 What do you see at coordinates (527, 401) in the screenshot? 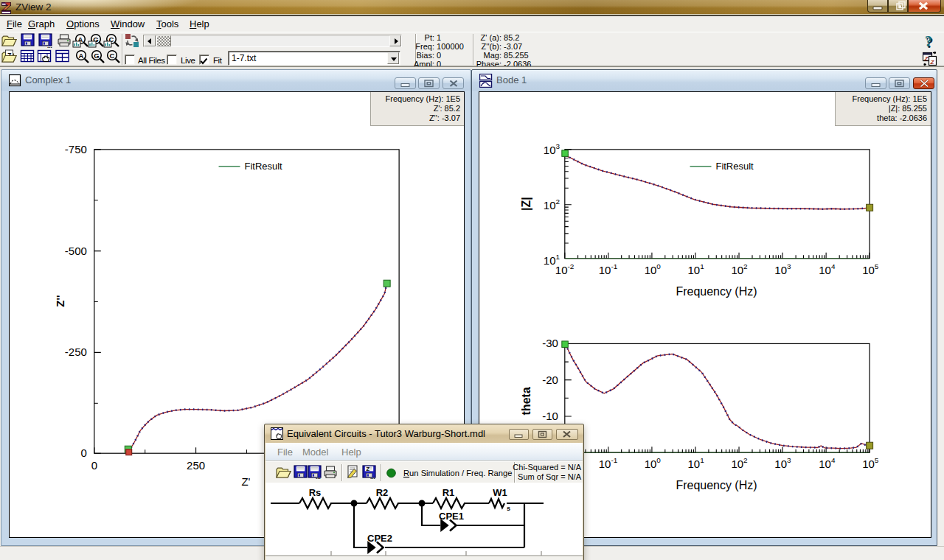
I see `svg-text: theta` at bounding box center [527, 401].